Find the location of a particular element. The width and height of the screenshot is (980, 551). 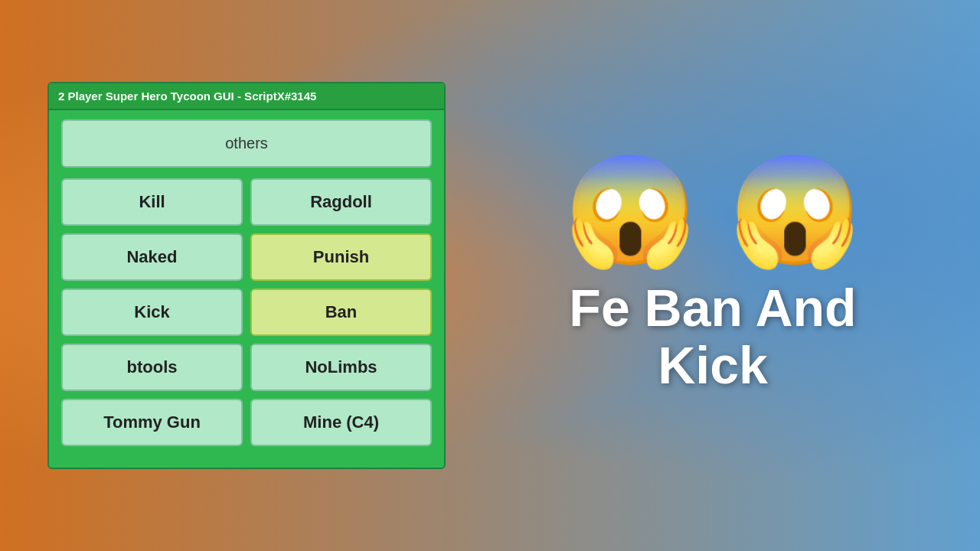

nolimbs-button: NoLimbs is located at coordinates (341, 367).